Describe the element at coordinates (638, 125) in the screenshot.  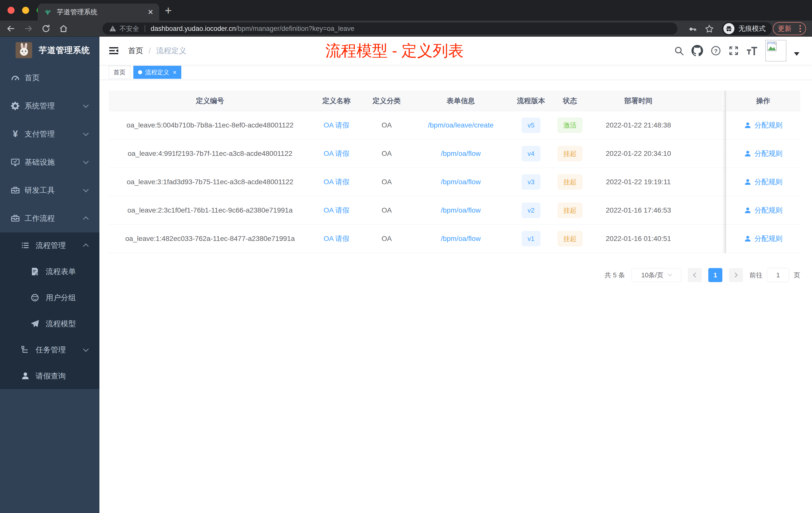
I see `cell-deploy-time: 2022-01-22 21:48:38` at that location.